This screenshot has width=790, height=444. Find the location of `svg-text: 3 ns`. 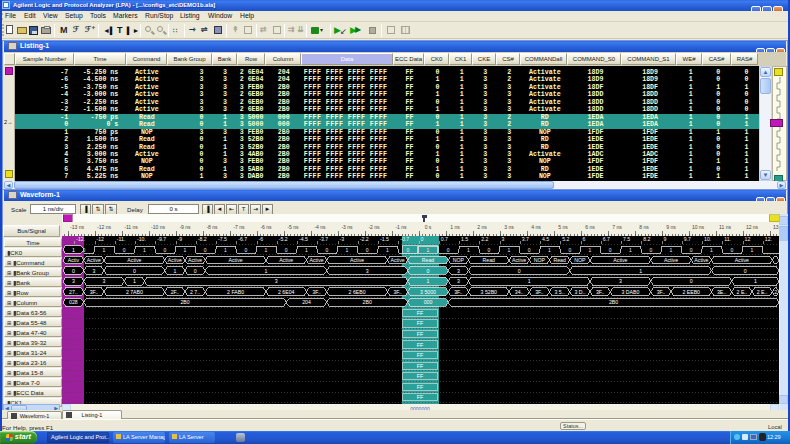

svg-text: 3 ns is located at coordinates (509, 227).